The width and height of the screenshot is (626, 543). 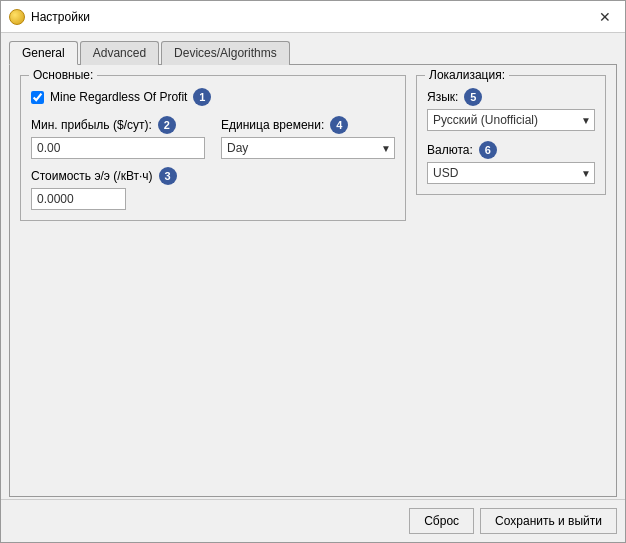 What do you see at coordinates (38, 98) in the screenshot?
I see `mine-regardless-checkbox` at bounding box center [38, 98].